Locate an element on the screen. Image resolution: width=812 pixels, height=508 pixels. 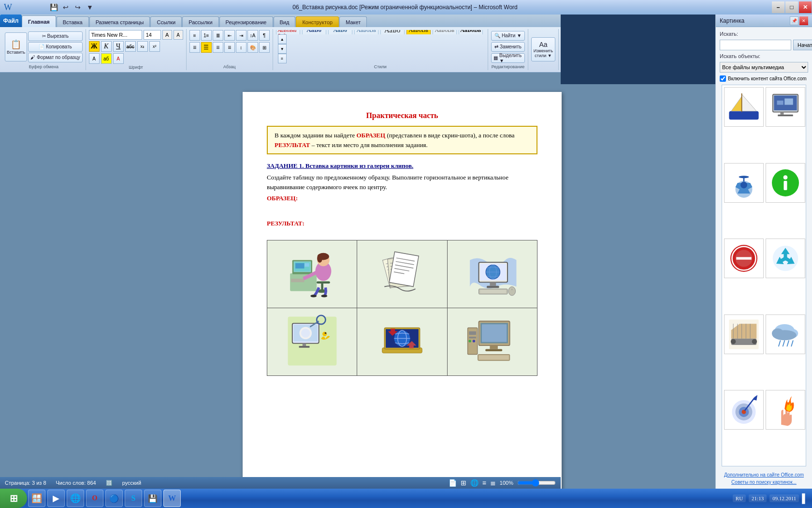
panel-close-button: ✕ is located at coordinates (804, 21).